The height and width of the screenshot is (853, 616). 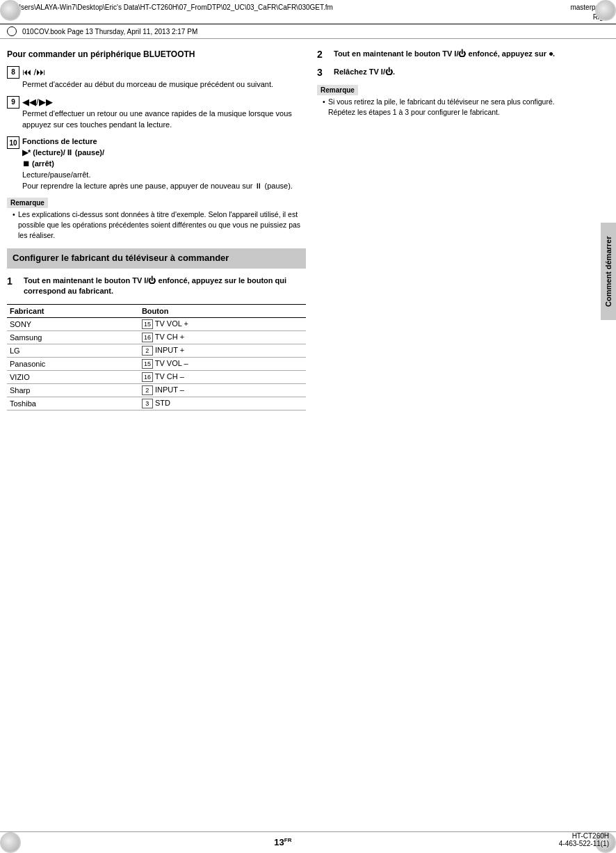 What do you see at coordinates (364, 72) in the screenshot?
I see `step-3-text: Relâchez TV I/⏻.` at bounding box center [364, 72].